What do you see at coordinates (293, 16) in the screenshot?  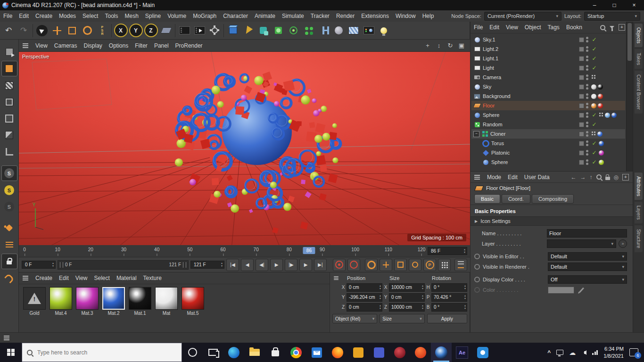 I see `menubar-item-simulate: Simulate` at bounding box center [293, 16].